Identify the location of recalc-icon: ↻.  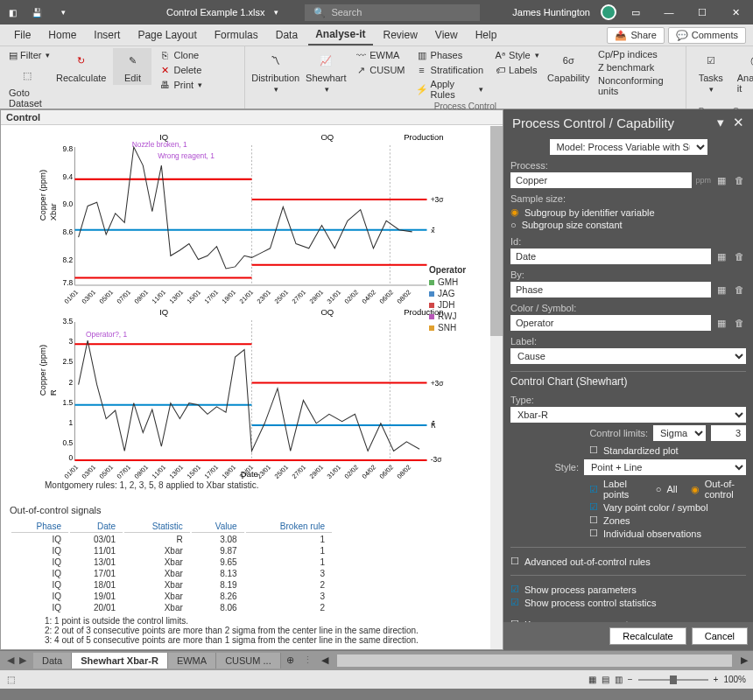
(81, 60).